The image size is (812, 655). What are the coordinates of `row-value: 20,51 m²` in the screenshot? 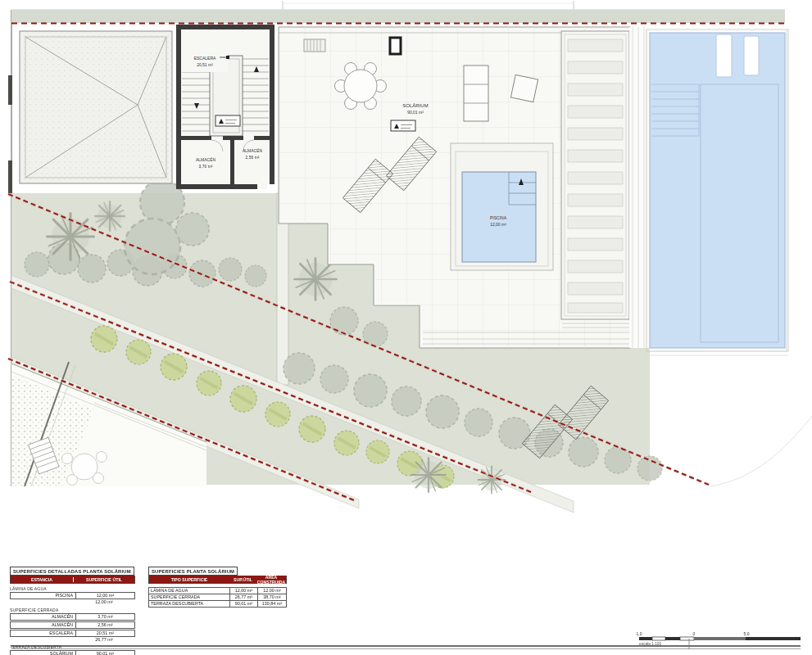 It's located at (105, 634).